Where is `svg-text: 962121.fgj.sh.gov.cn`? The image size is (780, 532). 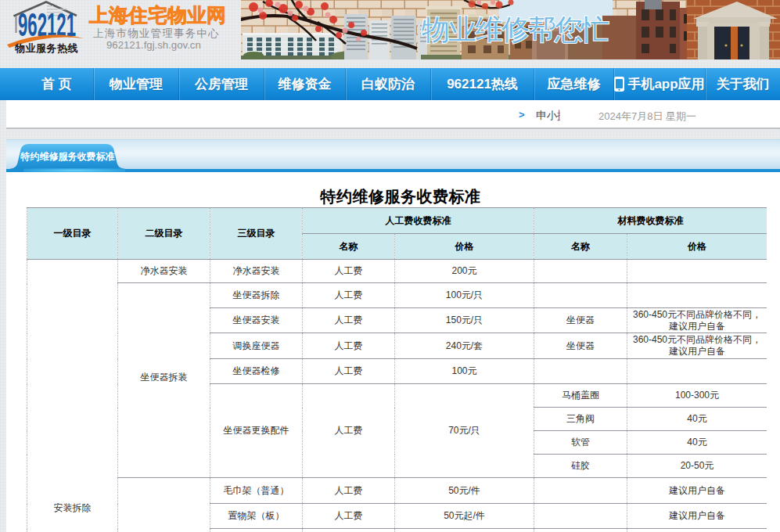
svg-text: 962121.fgj.sh.gov.cn is located at coordinates (153, 45).